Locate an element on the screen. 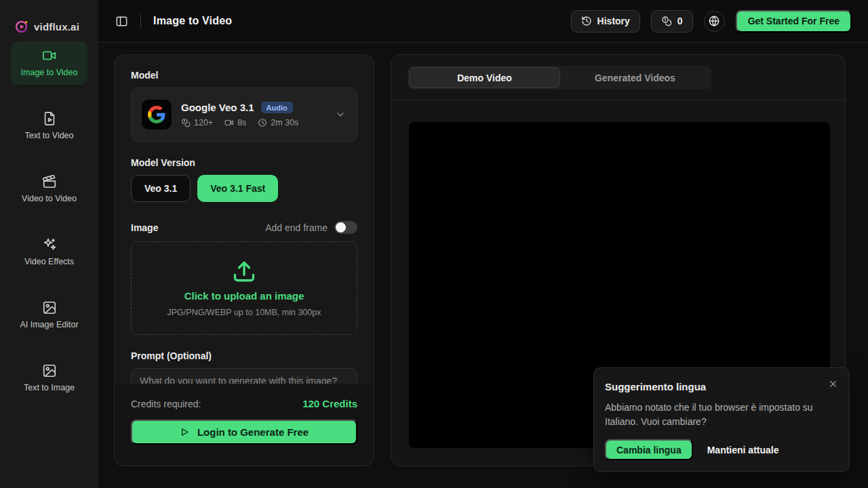  model-time-stat: 2m 30s is located at coordinates (278, 123).